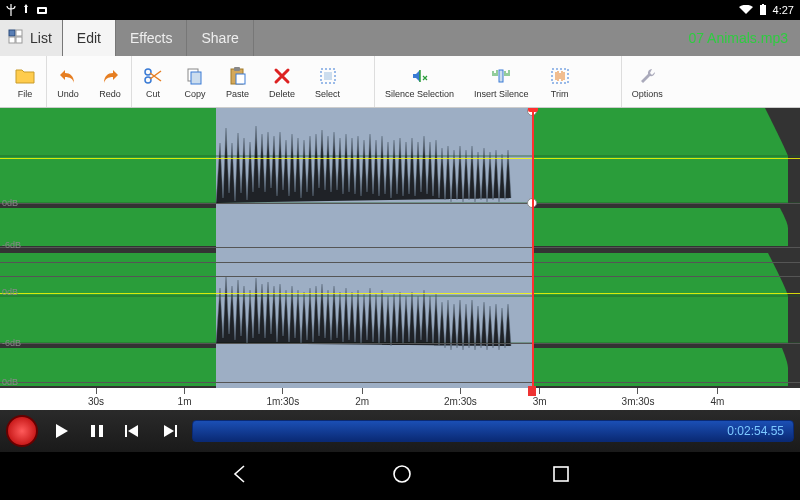 The height and width of the screenshot is (500, 800). I want to click on tab-edit-label: Edit, so click(89, 38).